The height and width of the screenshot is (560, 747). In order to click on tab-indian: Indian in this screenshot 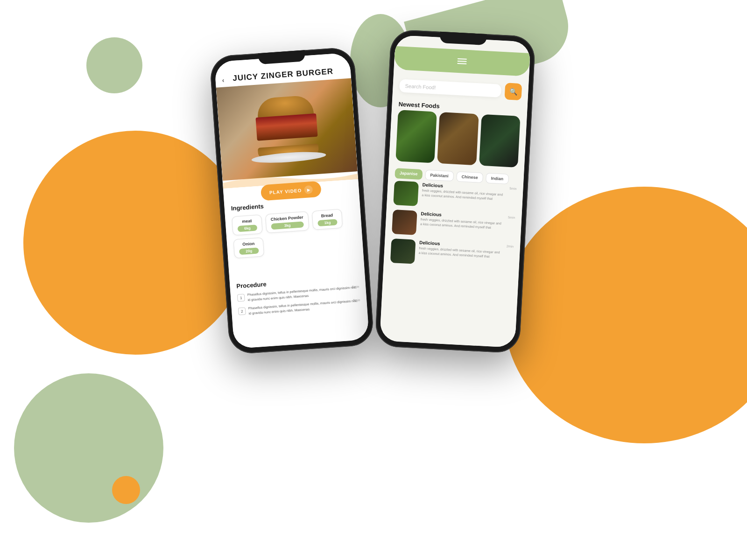, I will do `click(497, 178)`.